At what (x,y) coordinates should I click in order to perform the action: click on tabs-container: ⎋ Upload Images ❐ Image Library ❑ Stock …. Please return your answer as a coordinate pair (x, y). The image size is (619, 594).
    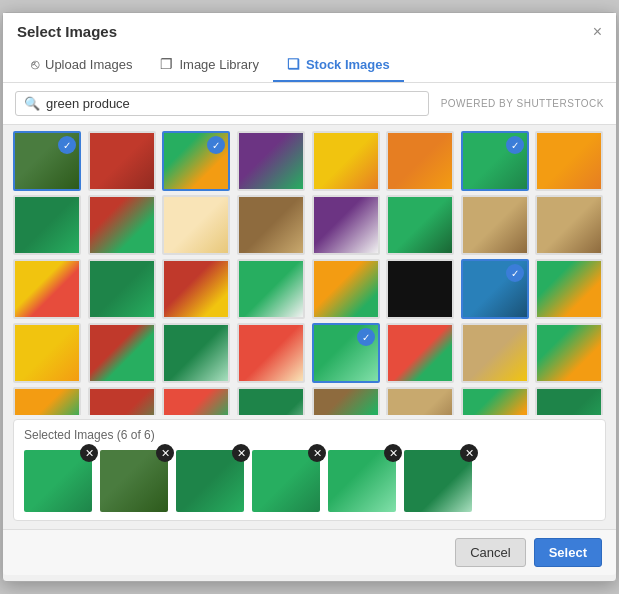
    Looking at the image, I should click on (310, 65).